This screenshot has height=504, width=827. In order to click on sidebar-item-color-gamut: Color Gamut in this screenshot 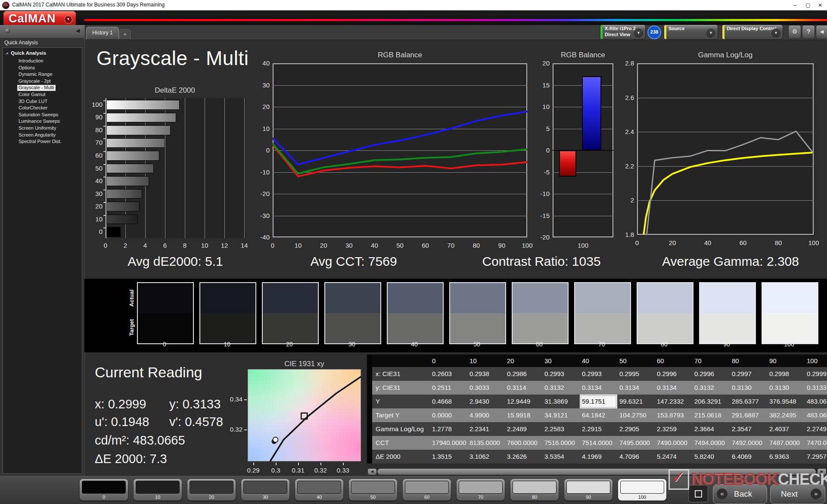, I will do `click(32, 95)`.